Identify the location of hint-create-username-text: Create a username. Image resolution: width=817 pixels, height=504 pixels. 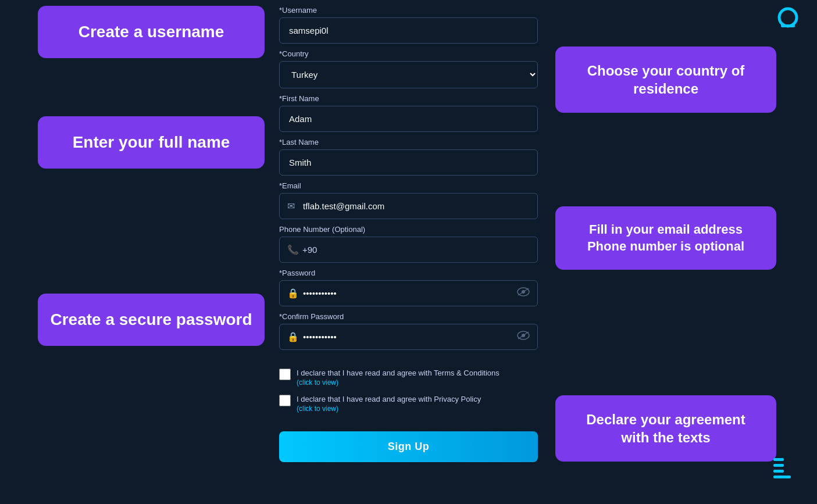
(151, 31).